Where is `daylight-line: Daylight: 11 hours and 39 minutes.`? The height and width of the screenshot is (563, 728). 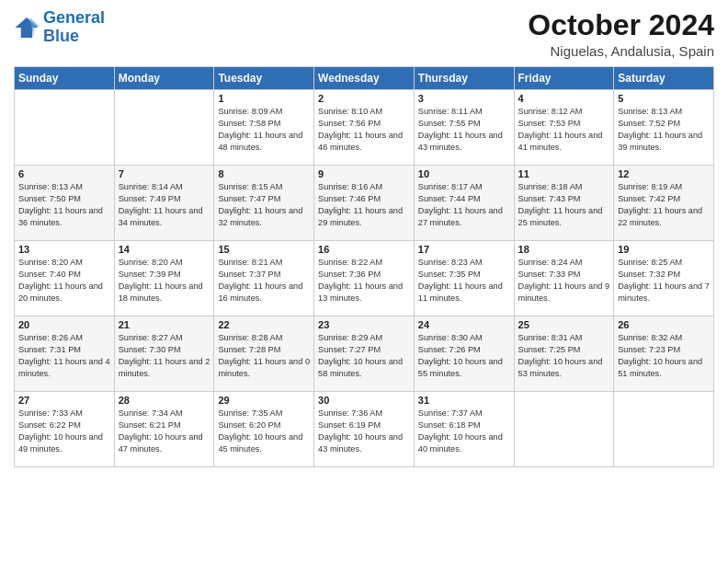 daylight-line: Daylight: 11 hours and 39 minutes. is located at coordinates (664, 142).